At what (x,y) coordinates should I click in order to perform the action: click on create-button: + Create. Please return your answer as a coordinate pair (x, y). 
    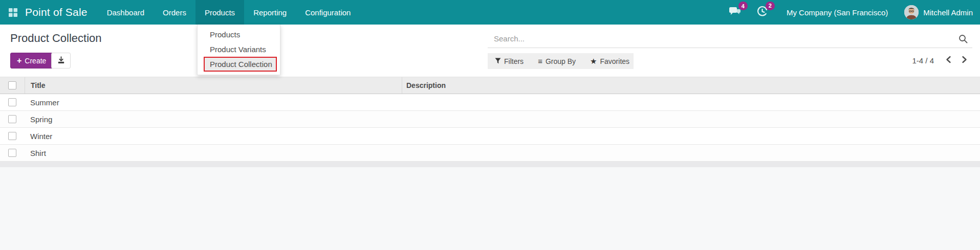
    Looking at the image, I should click on (32, 60).